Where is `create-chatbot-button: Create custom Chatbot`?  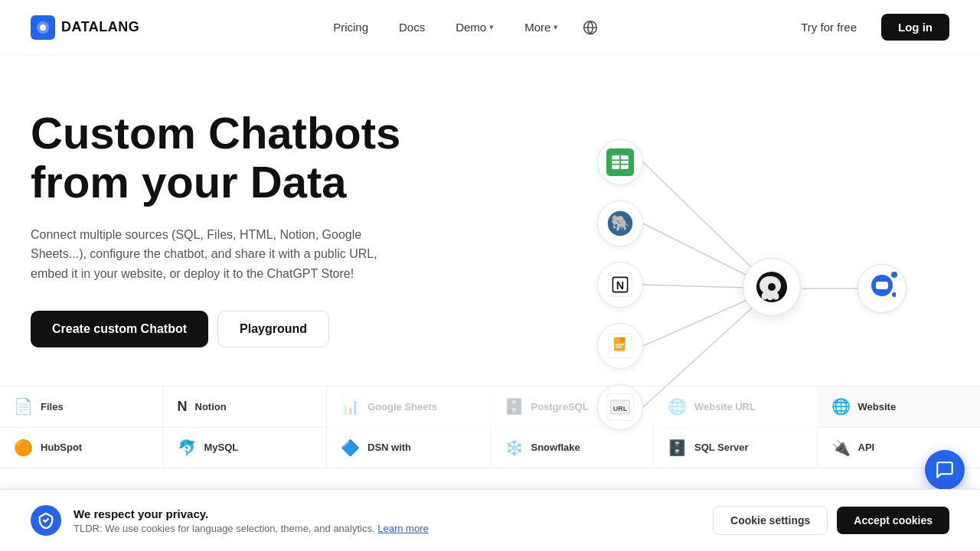 create-chatbot-button: Create custom Chatbot is located at coordinates (119, 329).